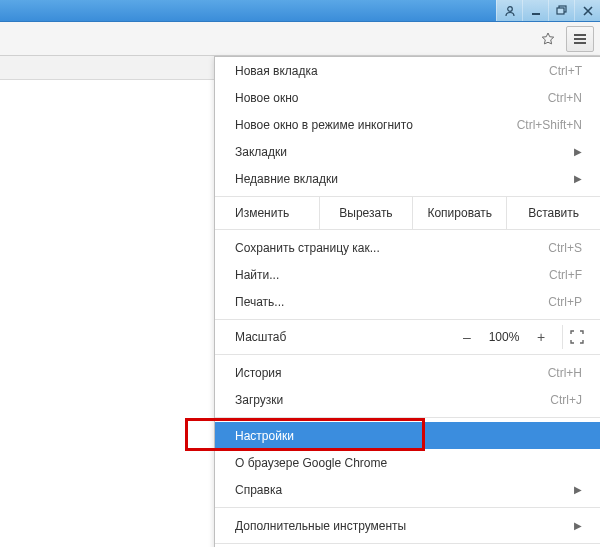  I want to click on menu-item-label: Настройки, so click(408, 436).